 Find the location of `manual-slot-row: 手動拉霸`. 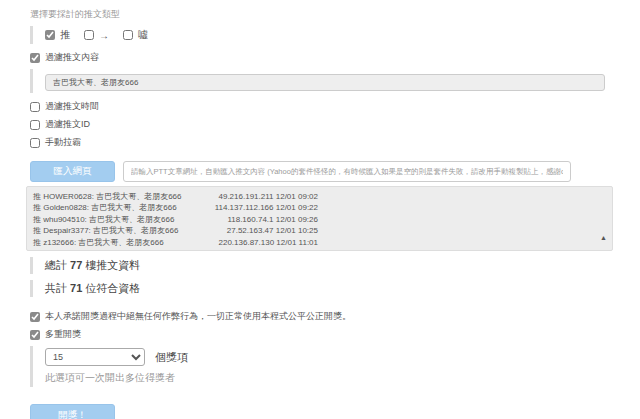

manual-slot-row: 手動拉霸 is located at coordinates (335, 142).